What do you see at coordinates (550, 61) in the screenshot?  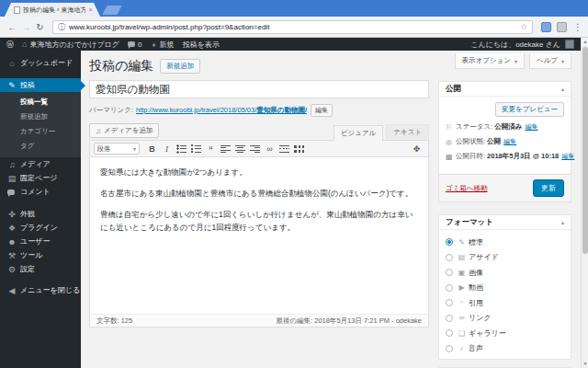 I see `help-button: ヘルプ ▾` at bounding box center [550, 61].